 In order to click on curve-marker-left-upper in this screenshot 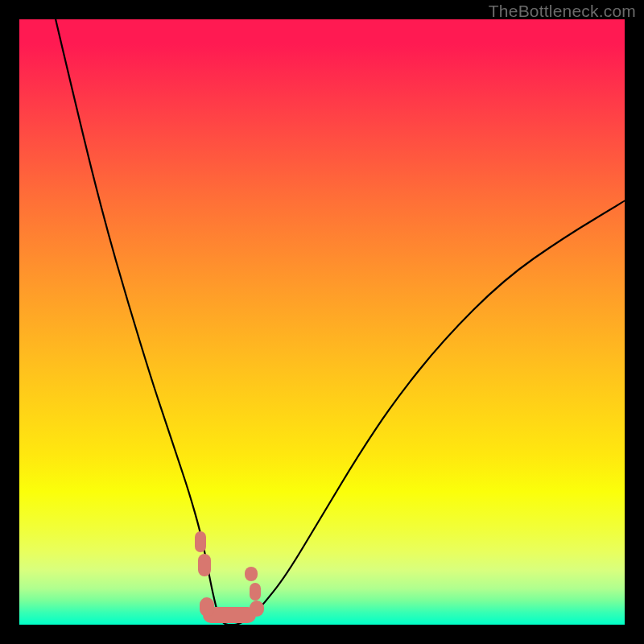, I will do `click(200, 542)`.